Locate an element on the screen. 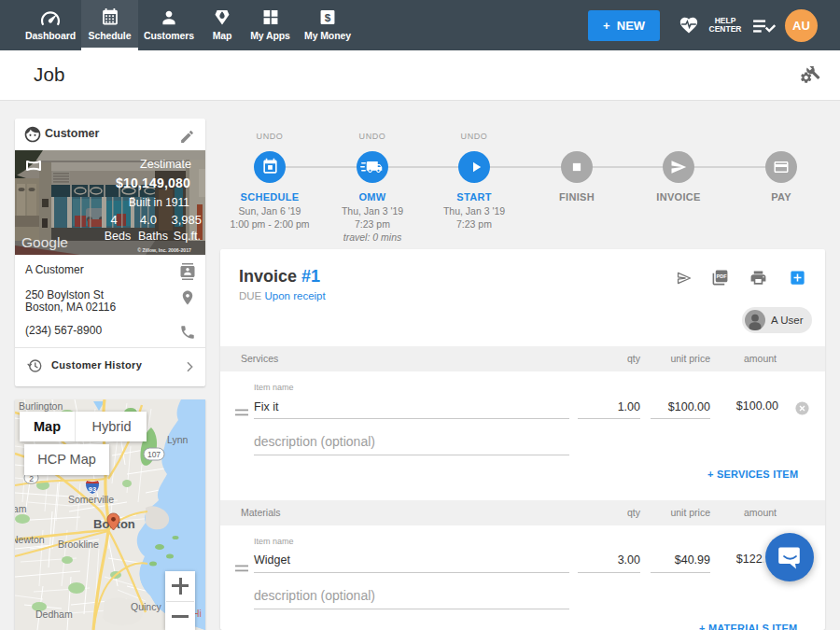 The image size is (840, 630). svg-text: 4.0 is located at coordinates (148, 220).